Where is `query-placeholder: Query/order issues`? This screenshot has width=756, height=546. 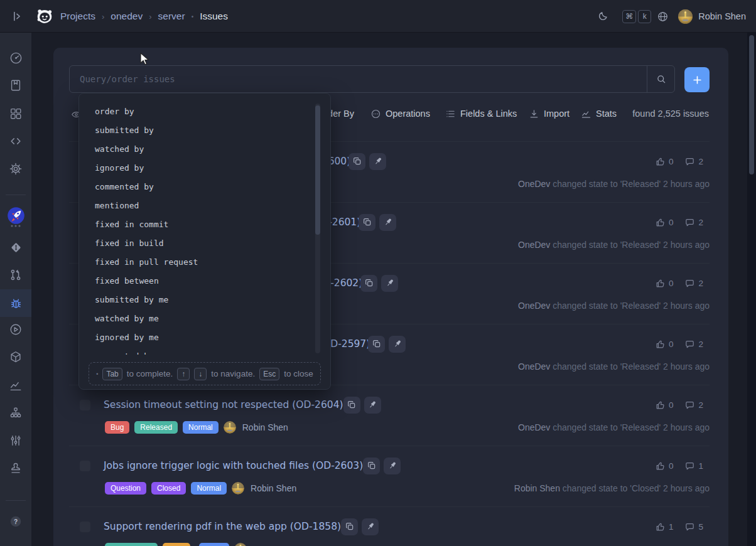
query-placeholder: Query/order issues is located at coordinates (127, 79).